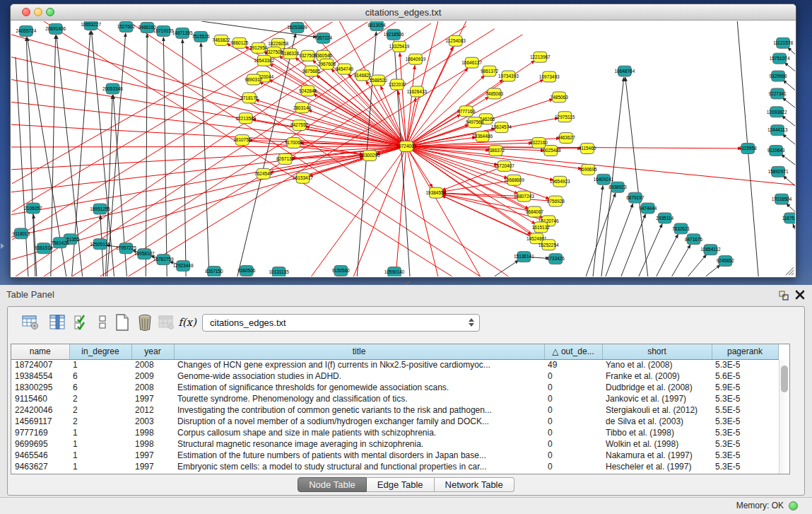  Describe the element at coordinates (745, 410) in the screenshot. I see `table-cell: 5.5E-5` at that location.